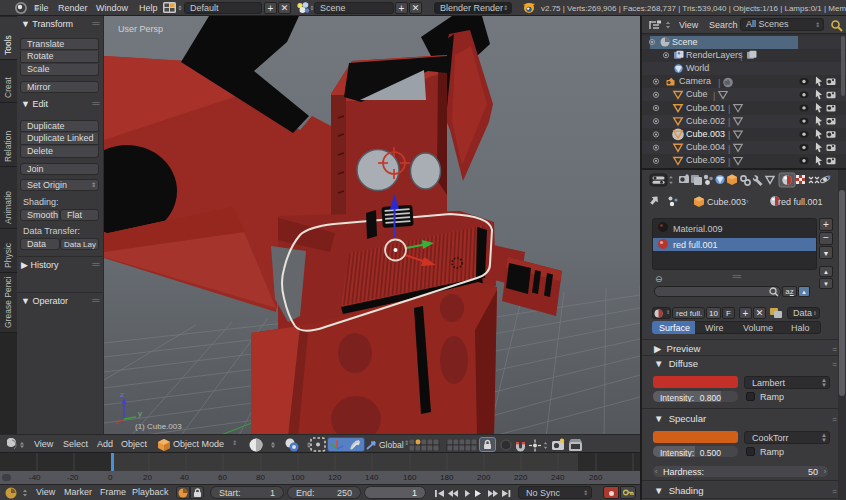  Describe the element at coordinates (122, 394) in the screenshot. I see `svg-text: z` at that location.